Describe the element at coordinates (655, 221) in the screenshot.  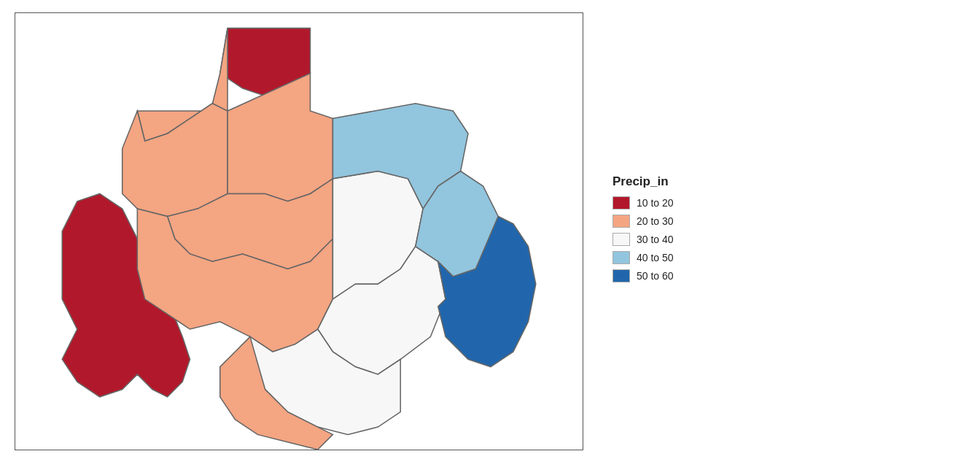
I see `legend-label: 20 to 30` at that location.